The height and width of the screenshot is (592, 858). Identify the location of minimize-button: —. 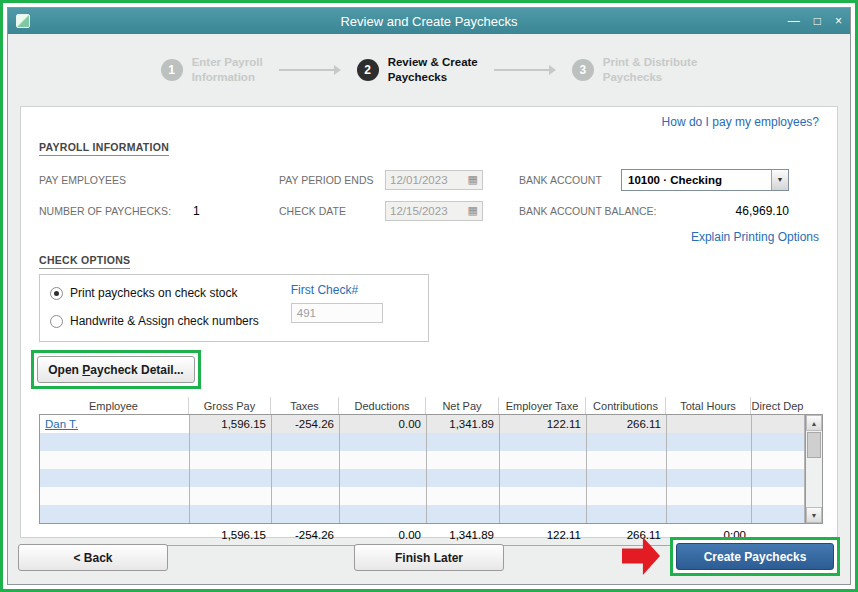
(794, 21).